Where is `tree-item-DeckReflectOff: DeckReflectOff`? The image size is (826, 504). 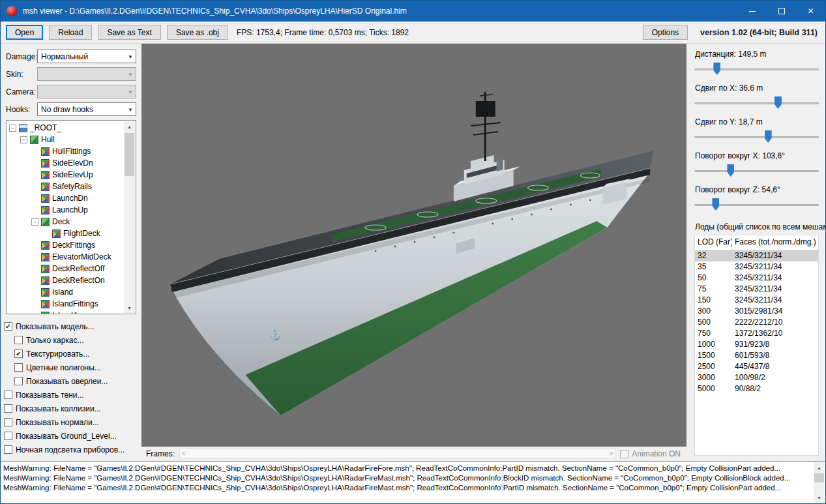
tree-item-DeckReflectOff: DeckReflectOff is located at coordinates (66, 269).